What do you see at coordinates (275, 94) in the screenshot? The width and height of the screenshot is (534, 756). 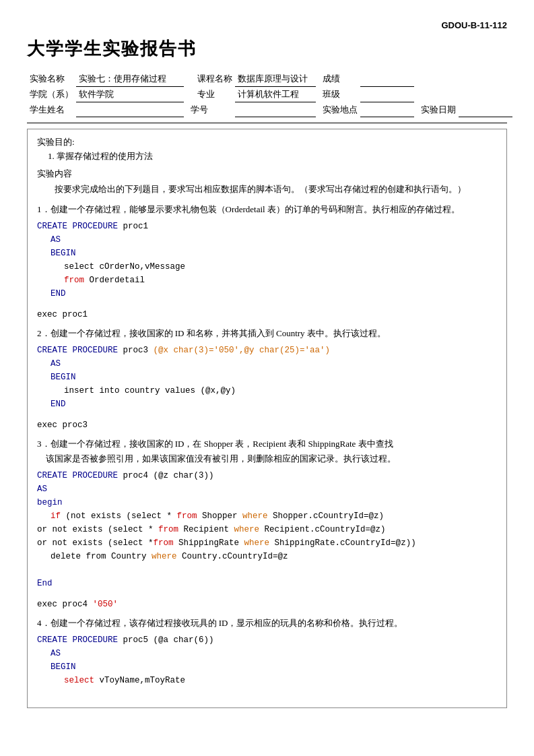 I see `value-major: 计算机软件工程` at bounding box center [275, 94].